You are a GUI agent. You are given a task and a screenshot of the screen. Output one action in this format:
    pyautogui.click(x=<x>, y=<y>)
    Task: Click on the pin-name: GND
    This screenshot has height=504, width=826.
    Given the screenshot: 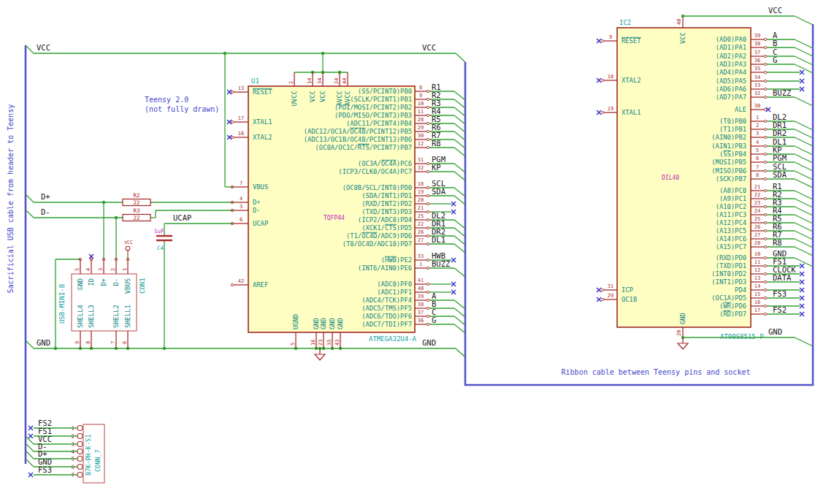 What is the action you would take?
    pyautogui.click(x=332, y=324)
    